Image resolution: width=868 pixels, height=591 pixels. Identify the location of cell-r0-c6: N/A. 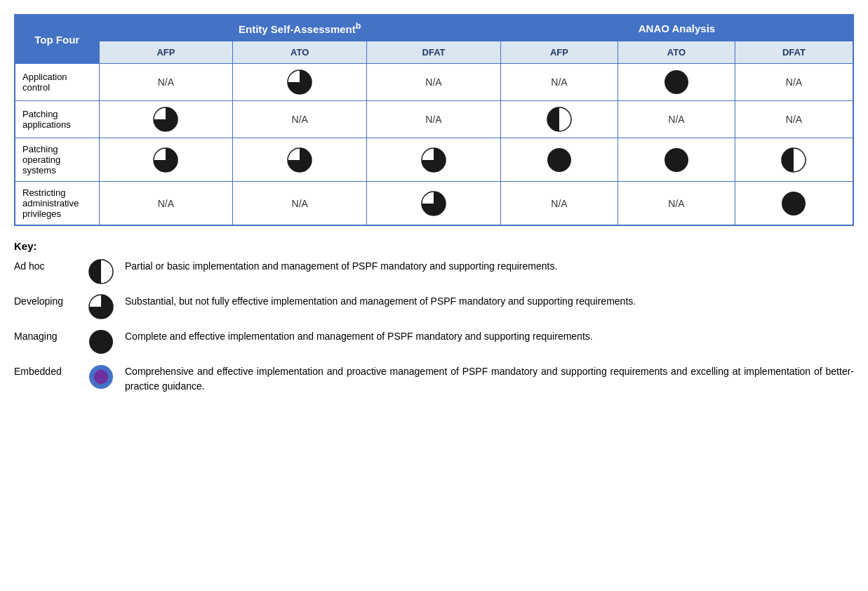
(794, 83).